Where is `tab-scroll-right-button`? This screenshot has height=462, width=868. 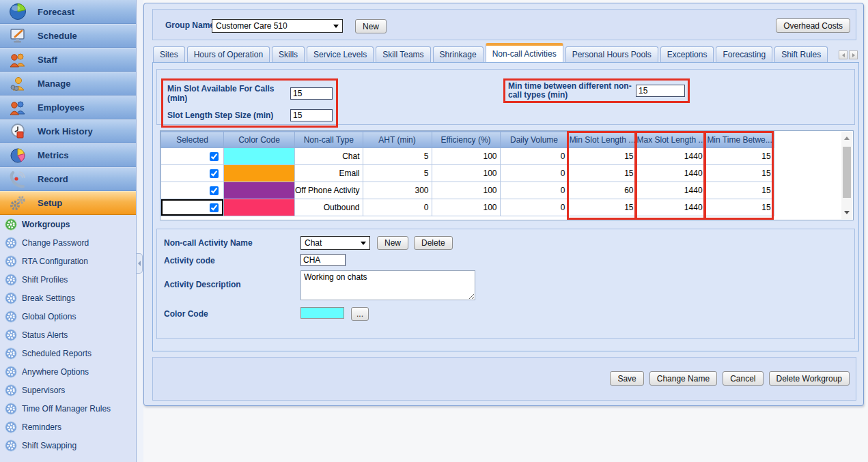 tab-scroll-right-button is located at coordinates (854, 55).